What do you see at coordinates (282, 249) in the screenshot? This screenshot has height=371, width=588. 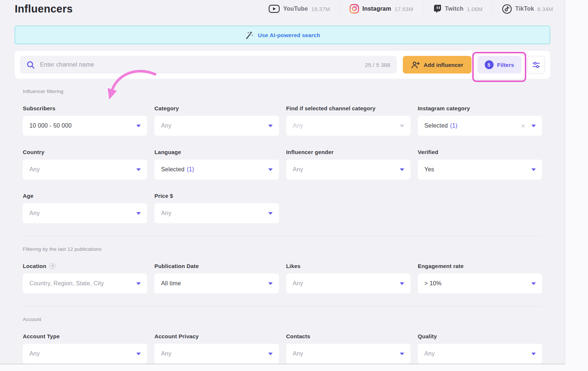 I see `section-title-publications: Filtering by the last 12 publications` at bounding box center [282, 249].